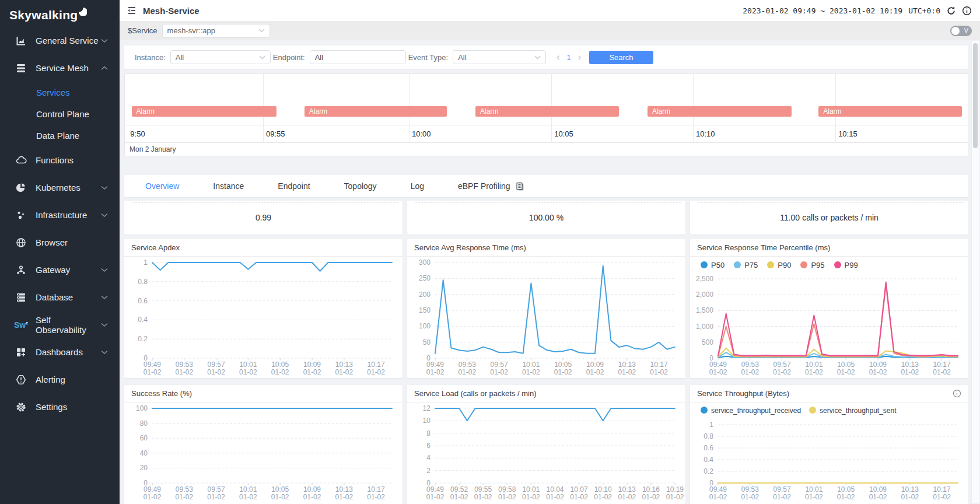  I want to click on sidebar-item-functions: Functions, so click(60, 160).